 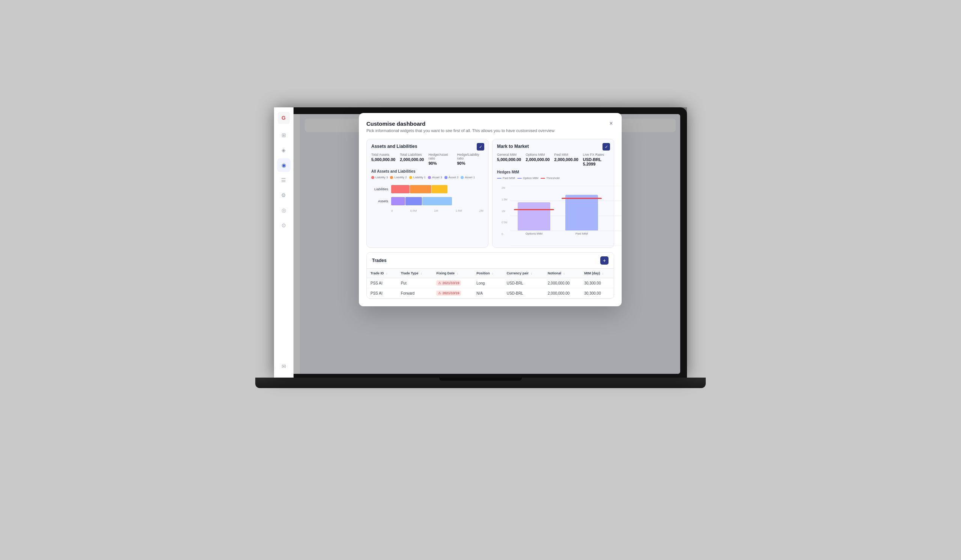 What do you see at coordinates (596, 162) in the screenshot?
I see `fx-rates-value: USD-BRL 5.2099` at bounding box center [596, 162].